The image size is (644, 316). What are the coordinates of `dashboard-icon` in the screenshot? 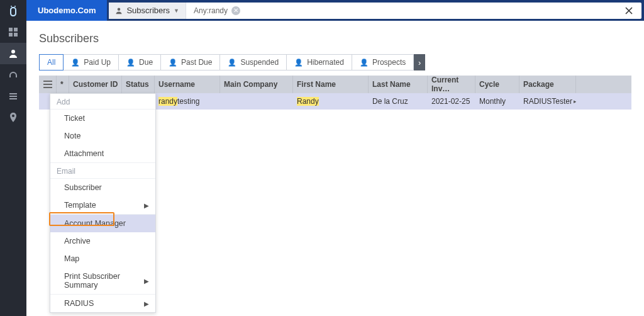 It's located at (13, 32).